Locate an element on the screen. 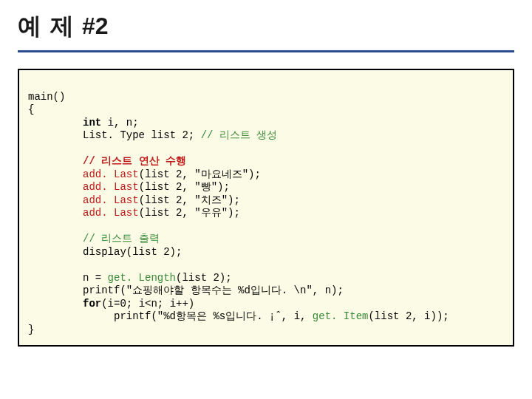  comment: // 리스트 생성 is located at coordinates (239, 135).